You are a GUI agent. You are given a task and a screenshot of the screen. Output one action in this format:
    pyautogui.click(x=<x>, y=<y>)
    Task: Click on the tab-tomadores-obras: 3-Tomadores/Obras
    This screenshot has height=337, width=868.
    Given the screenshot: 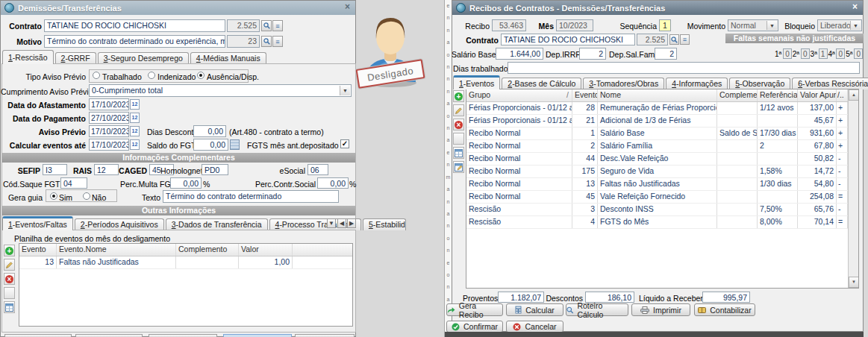 What is the action you would take?
    pyautogui.click(x=624, y=84)
    